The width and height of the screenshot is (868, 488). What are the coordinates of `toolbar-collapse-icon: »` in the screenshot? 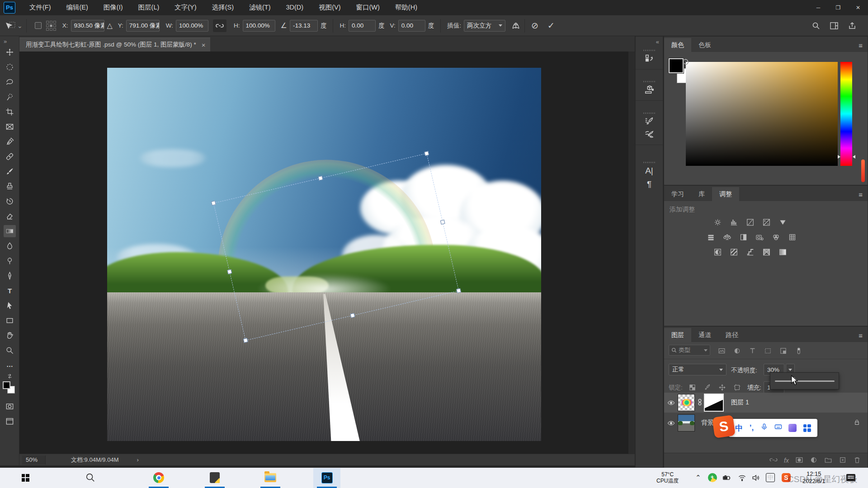 It's located at (5, 42).